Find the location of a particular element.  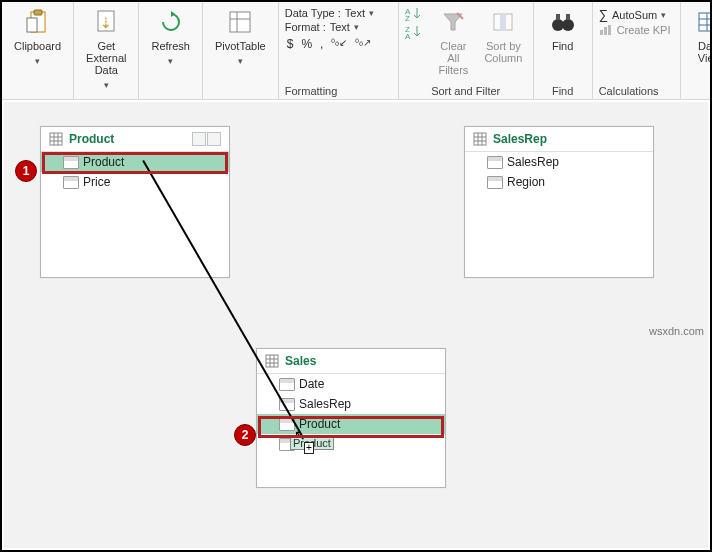

step-badge-2: 2 is located at coordinates (245, 435).